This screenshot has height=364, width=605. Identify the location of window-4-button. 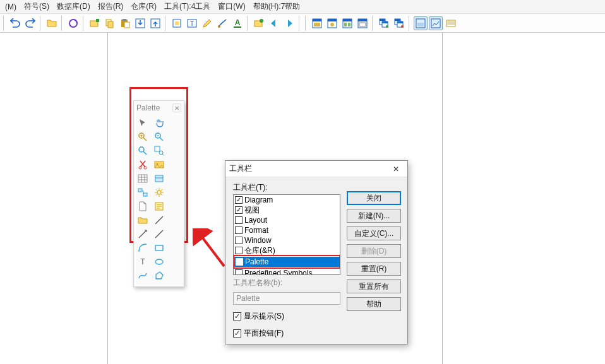
(362, 23).